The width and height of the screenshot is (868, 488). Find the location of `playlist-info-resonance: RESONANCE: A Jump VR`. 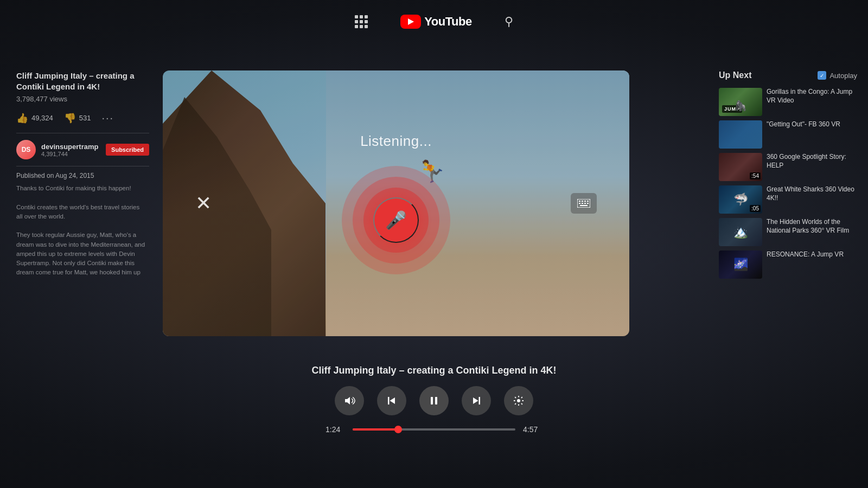

playlist-info-resonance: RESONANCE: A Jump VR is located at coordinates (812, 265).